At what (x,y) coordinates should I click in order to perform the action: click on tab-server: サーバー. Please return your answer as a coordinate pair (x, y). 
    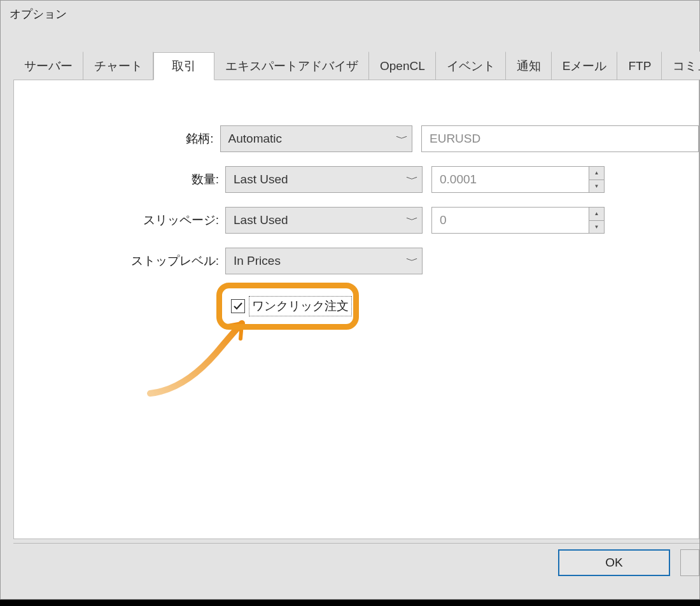
    Looking at the image, I should click on (48, 66).